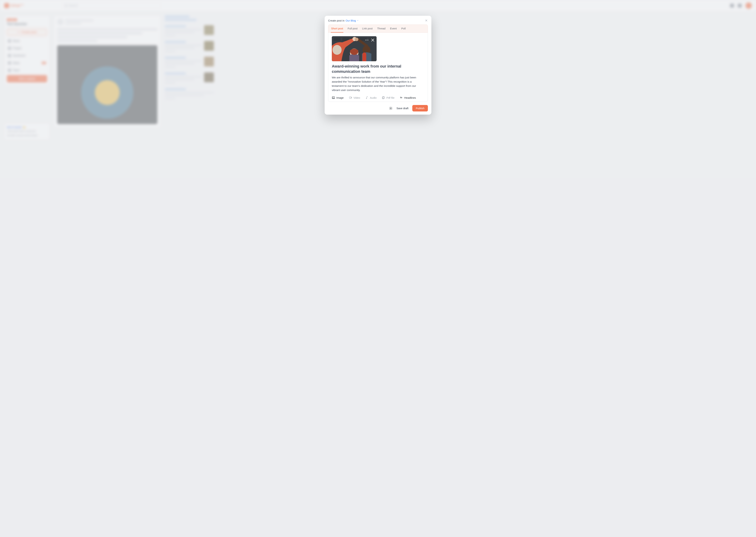 The image size is (756, 537). What do you see at coordinates (378, 21) in the screenshot?
I see `modal-header: Create post in Our Blog` at bounding box center [378, 21].